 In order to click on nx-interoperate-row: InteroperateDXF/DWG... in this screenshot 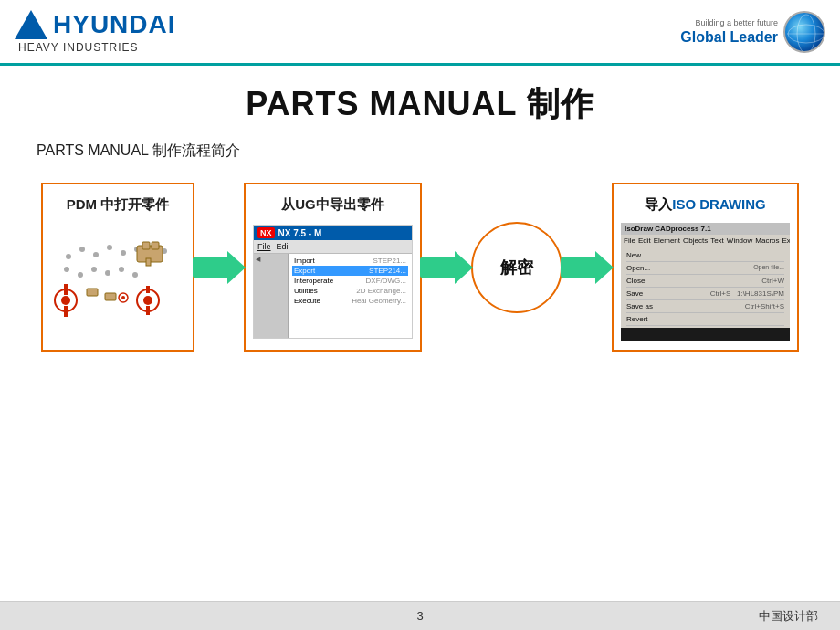, I will do `click(351, 281)`.